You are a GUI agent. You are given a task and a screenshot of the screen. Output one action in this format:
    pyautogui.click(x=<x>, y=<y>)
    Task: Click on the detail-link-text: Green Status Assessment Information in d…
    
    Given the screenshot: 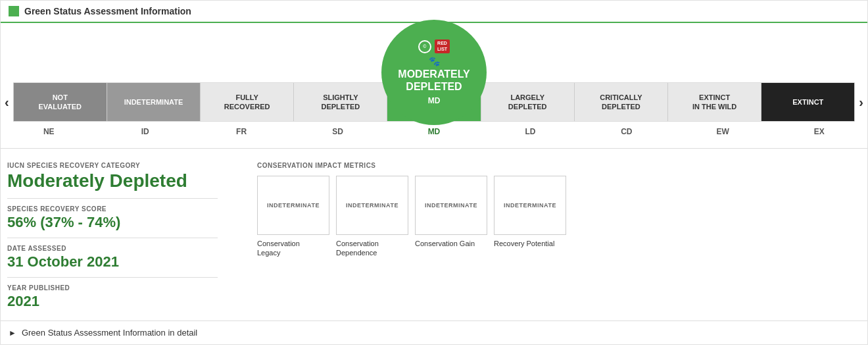 What is the action you would take?
    pyautogui.click(x=109, y=333)
    